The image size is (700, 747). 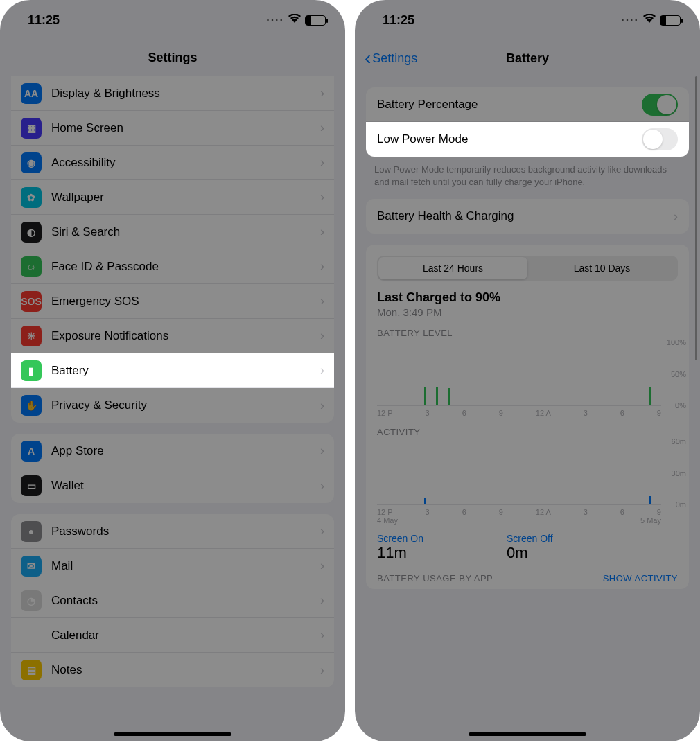 I want to click on settings-row-mail: ✉Mail›, so click(x=173, y=566).